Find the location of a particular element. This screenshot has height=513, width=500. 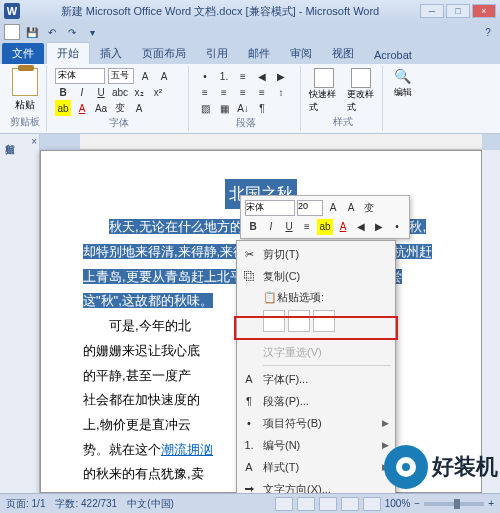

mini-indent-inc-icon: ▶ is located at coordinates (379, 227).